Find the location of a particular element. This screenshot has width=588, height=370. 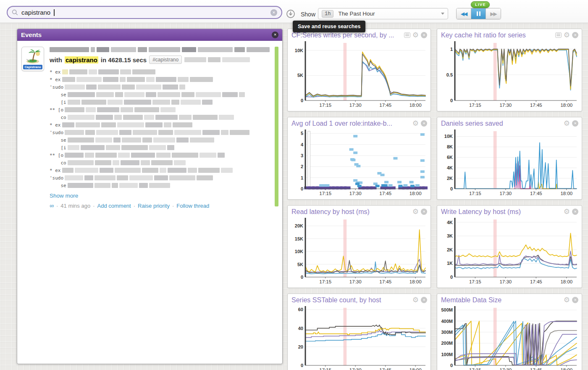

svg-text: 4K is located at coordinates (450, 168).